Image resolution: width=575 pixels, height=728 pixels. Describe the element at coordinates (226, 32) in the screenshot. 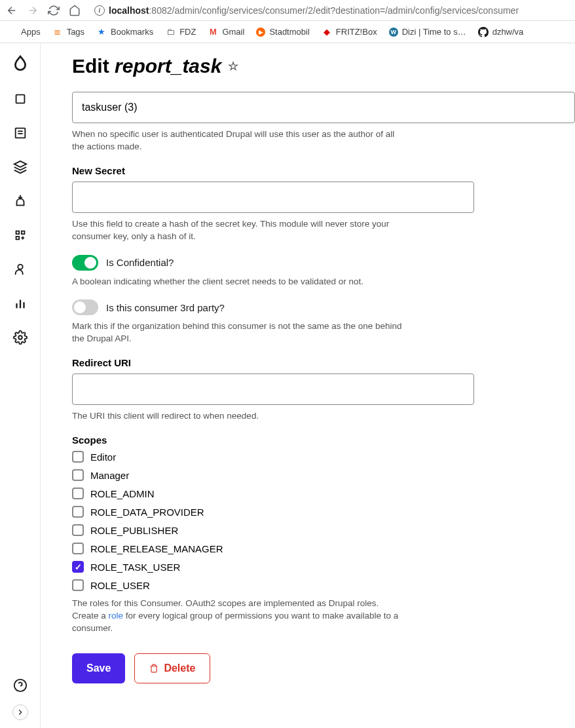

I see `bookmark-gmail: M Gmail` at that location.